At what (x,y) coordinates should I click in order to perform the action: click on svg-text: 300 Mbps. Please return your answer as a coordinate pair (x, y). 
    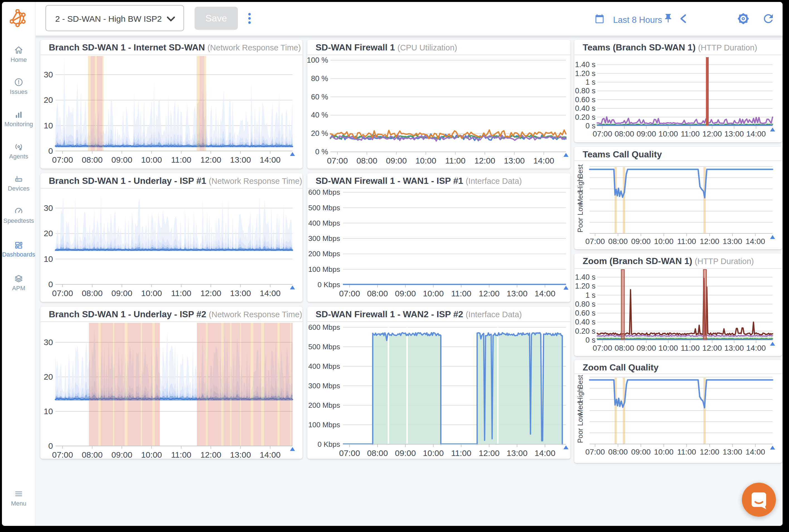
    Looking at the image, I should click on (324, 386).